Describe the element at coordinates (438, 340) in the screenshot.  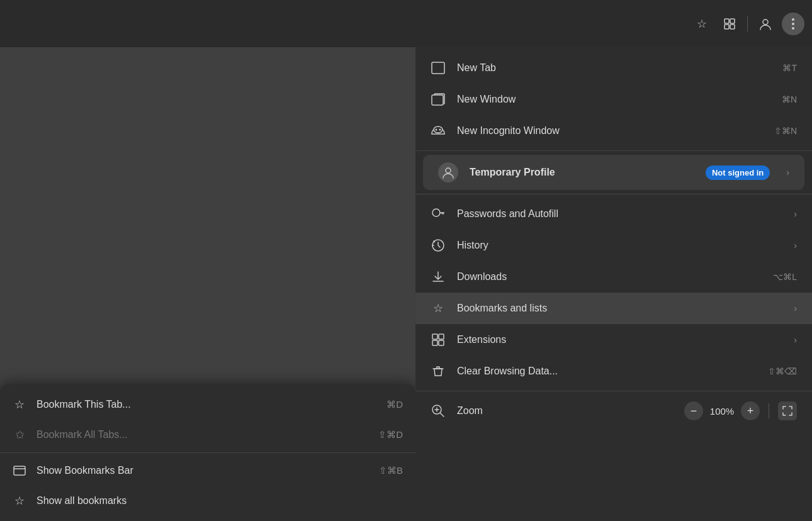
I see `extensions-icon` at that location.